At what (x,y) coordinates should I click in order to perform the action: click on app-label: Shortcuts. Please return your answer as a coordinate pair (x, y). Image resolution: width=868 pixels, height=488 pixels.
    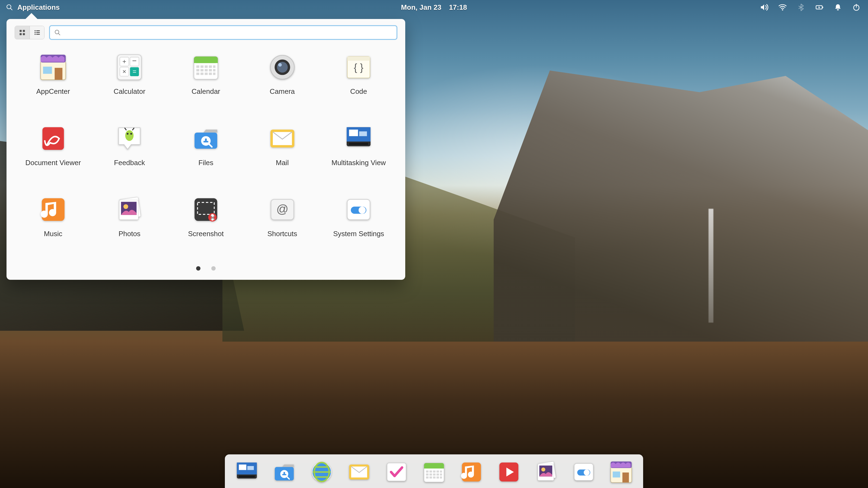
    Looking at the image, I should click on (282, 234).